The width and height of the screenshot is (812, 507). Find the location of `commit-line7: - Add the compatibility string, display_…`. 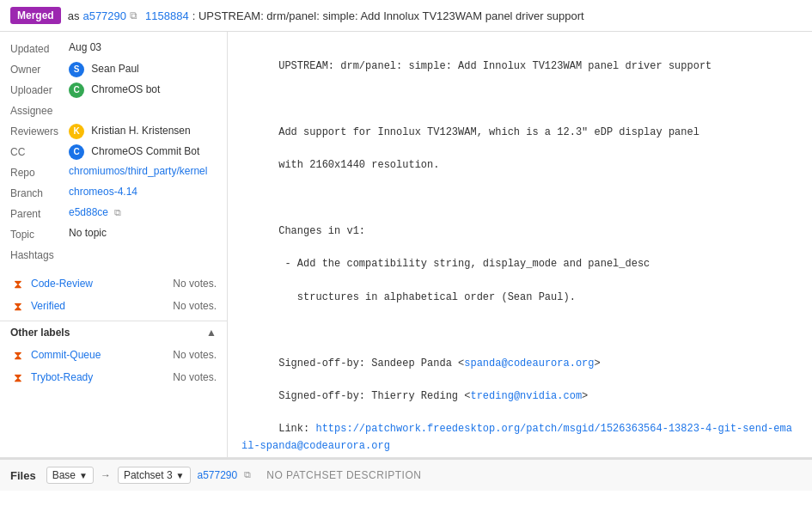

commit-line7: - Add the compatibility string, display_… is located at coordinates (464, 264).